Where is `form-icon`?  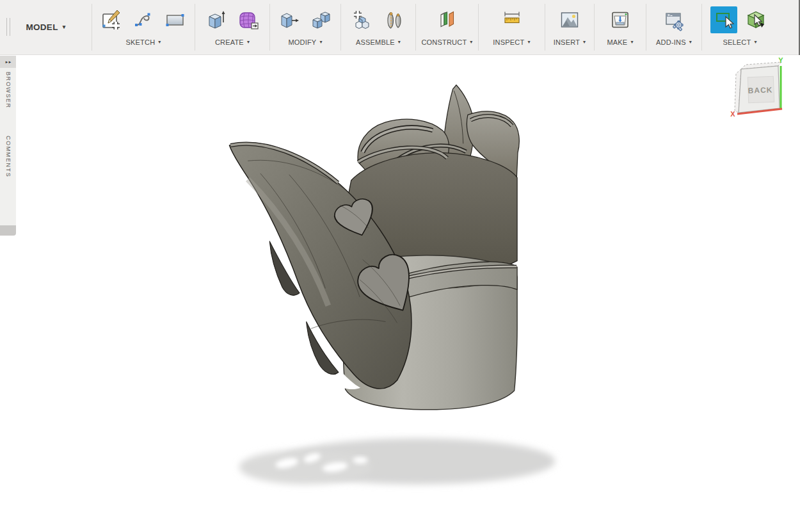 form-icon is located at coordinates (248, 20).